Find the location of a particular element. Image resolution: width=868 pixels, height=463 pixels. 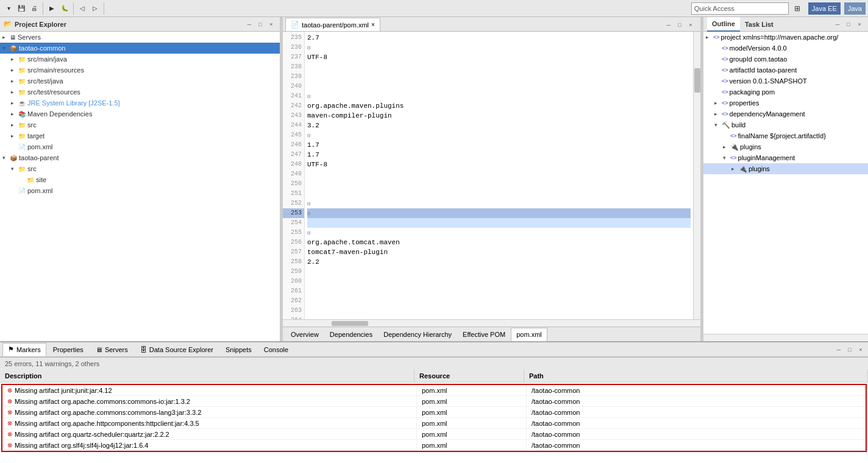

bottom-panel-close: × is located at coordinates (861, 350).